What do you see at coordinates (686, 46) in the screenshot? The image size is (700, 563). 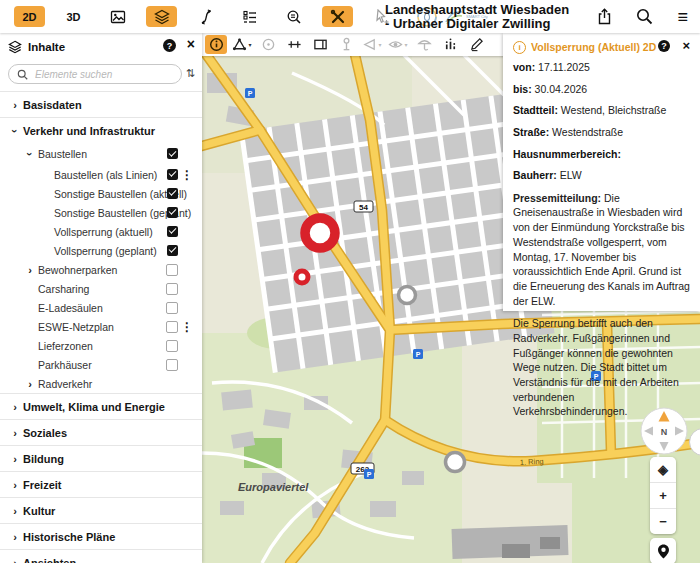 I see `panel-close-button: ×` at bounding box center [686, 46].